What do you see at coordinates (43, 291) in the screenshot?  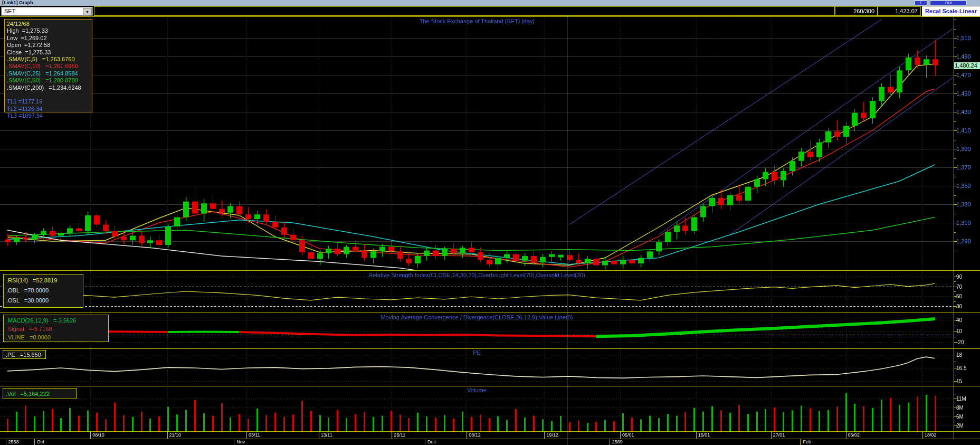 I see `rsi-legend-box: .RSI(14) =52.8819.OBL =70.0000.OSL =30.0…` at bounding box center [43, 291].